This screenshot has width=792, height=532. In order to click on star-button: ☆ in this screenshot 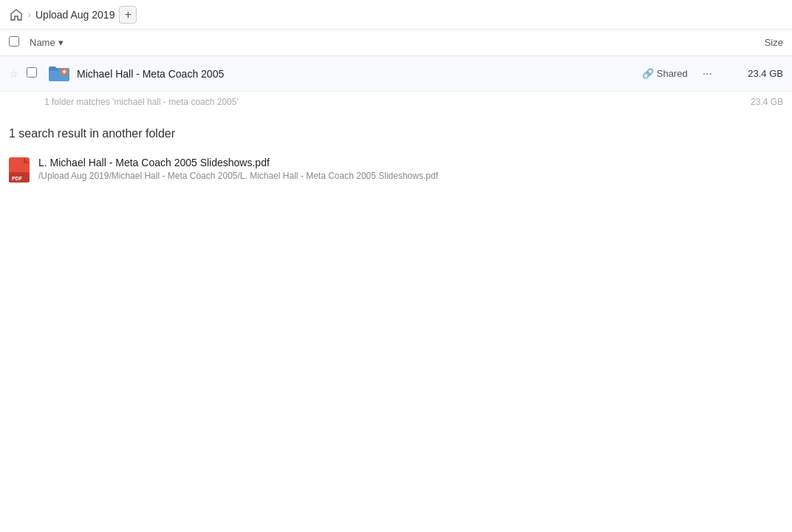, I will do `click(18, 74)`.